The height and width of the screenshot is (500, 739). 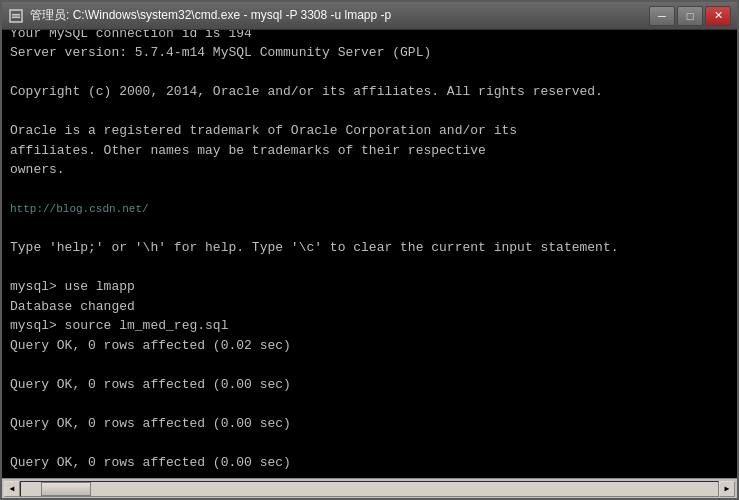 What do you see at coordinates (727, 489) in the screenshot?
I see `scroll-right-arrow: ▶` at bounding box center [727, 489].